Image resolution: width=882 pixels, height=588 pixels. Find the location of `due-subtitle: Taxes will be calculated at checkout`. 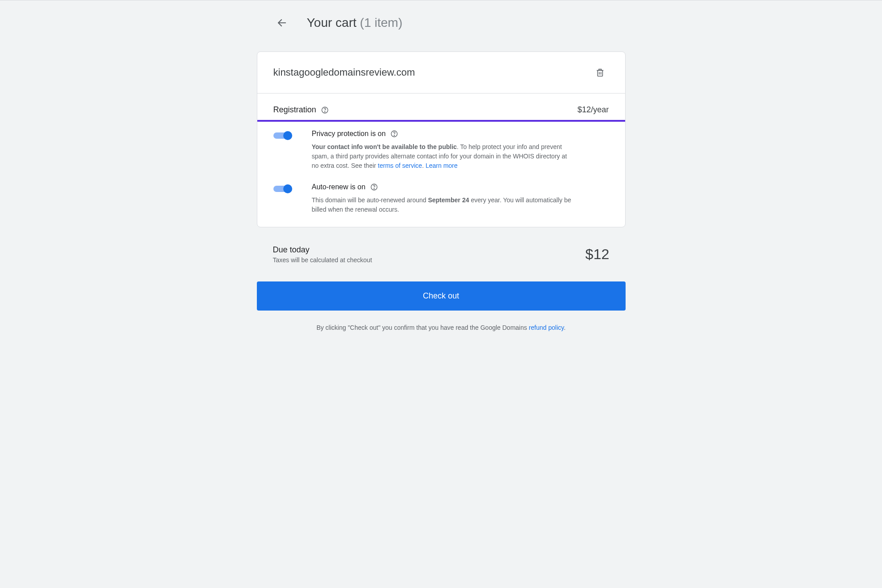

due-subtitle: Taxes will be calculated at checkout is located at coordinates (323, 260).